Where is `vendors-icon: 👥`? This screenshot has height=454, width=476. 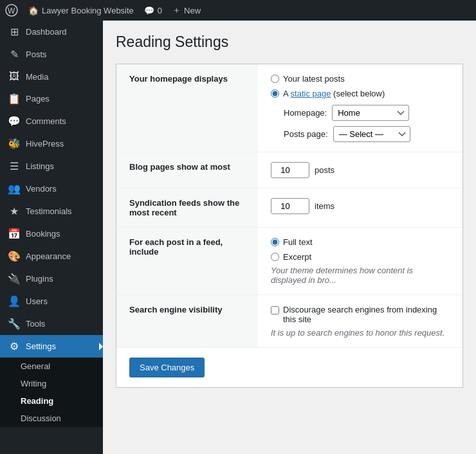
vendors-icon: 👥 is located at coordinates (14, 189).